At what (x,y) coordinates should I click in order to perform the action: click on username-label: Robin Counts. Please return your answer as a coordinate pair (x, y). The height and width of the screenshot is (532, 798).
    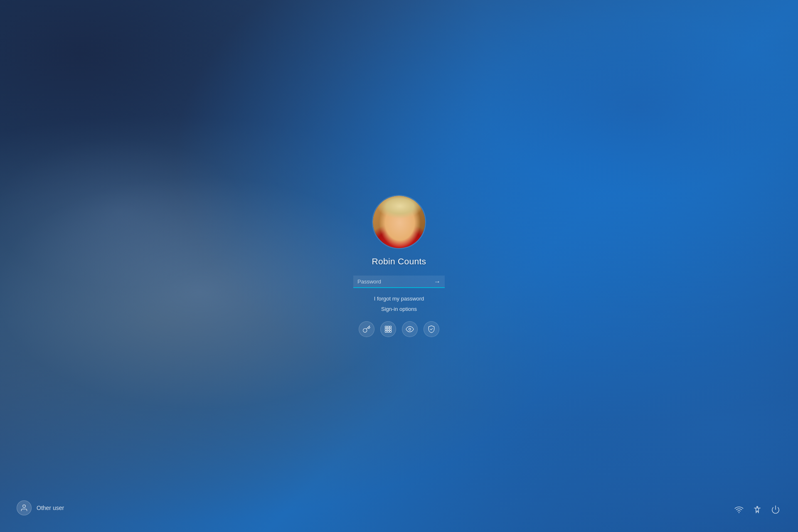
    Looking at the image, I should click on (399, 261).